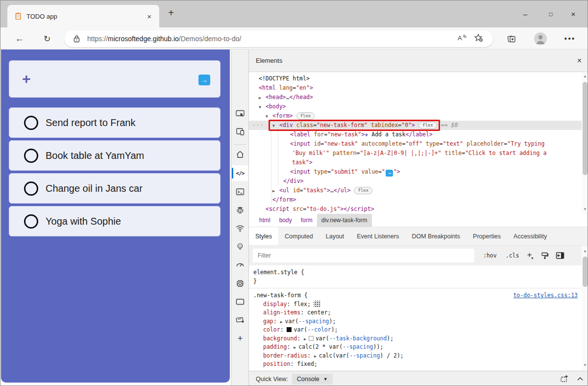 This screenshot has height=386, width=588. What do you see at coordinates (115, 155) in the screenshot?
I see `task-item: Book table at YamYam` at bounding box center [115, 155].